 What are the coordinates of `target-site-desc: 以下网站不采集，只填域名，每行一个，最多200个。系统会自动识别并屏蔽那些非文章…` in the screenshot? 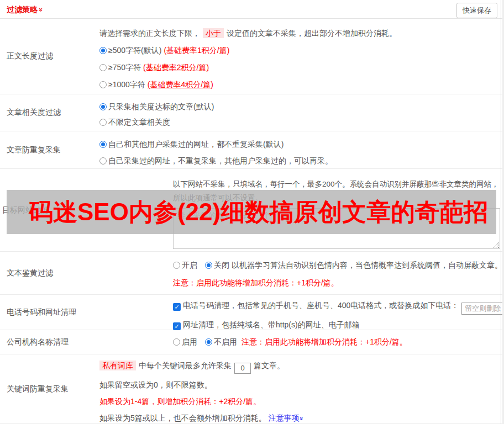 It's located at (337, 191).